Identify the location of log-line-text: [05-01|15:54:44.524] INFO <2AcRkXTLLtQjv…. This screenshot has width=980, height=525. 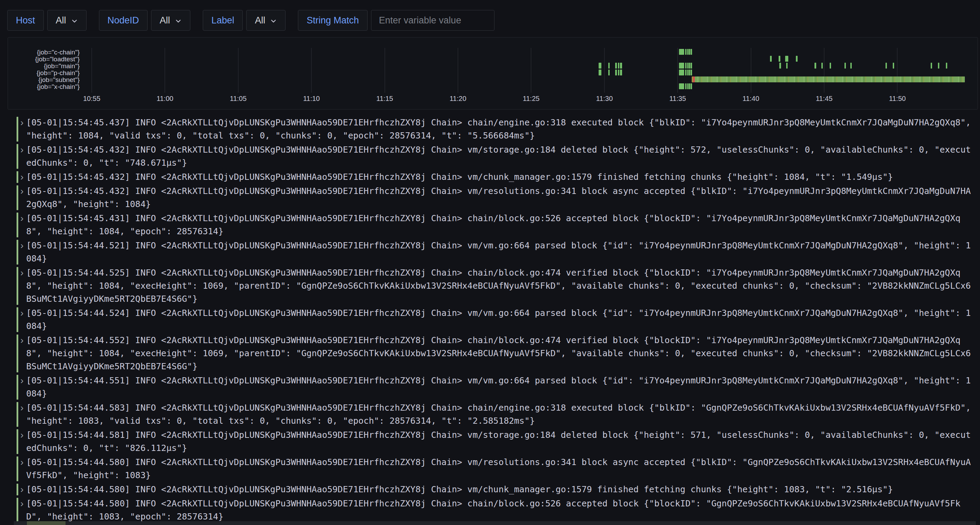
(501, 319).